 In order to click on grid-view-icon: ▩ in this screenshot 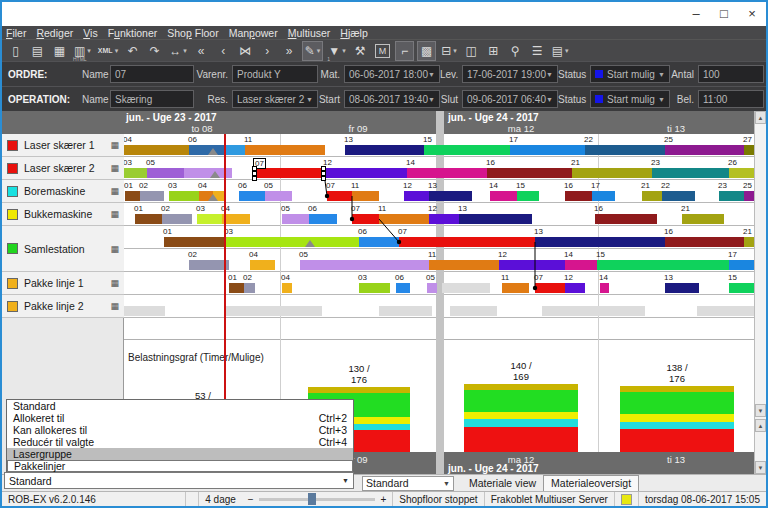, I will do `click(426, 51)`.